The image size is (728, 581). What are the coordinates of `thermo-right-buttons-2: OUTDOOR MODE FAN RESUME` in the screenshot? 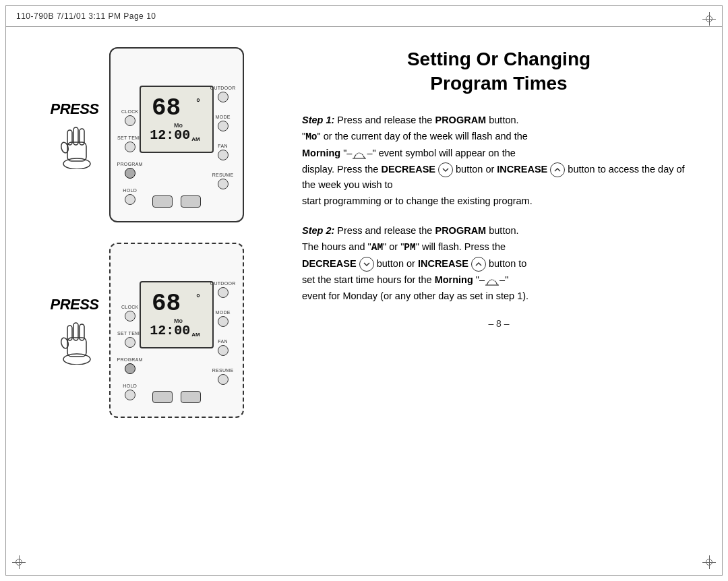 It's located at (223, 333).